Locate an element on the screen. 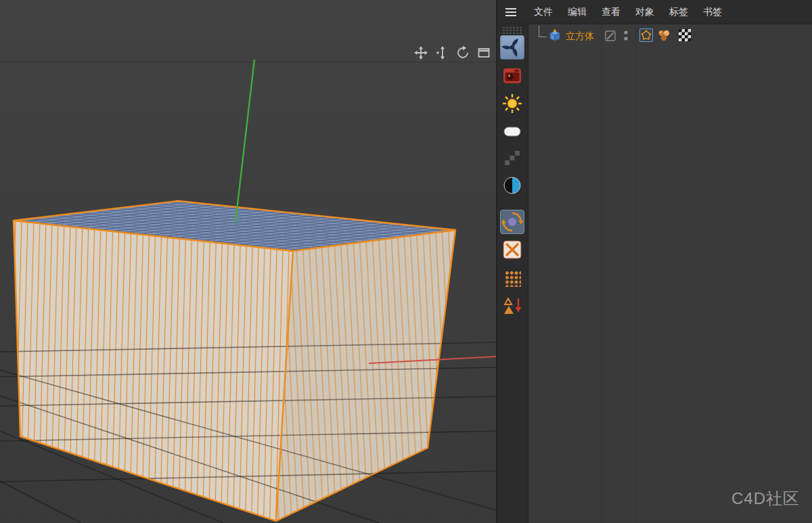 Image resolution: width=812 pixels, height=523 pixels. pan-icon is located at coordinates (421, 53).